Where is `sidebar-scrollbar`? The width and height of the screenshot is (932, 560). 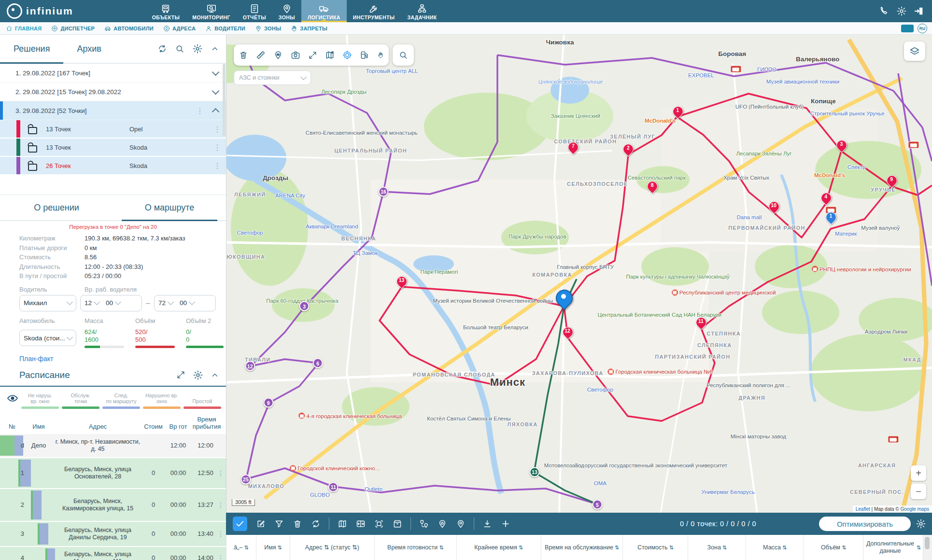 sidebar-scrollbar is located at coordinates (224, 100).